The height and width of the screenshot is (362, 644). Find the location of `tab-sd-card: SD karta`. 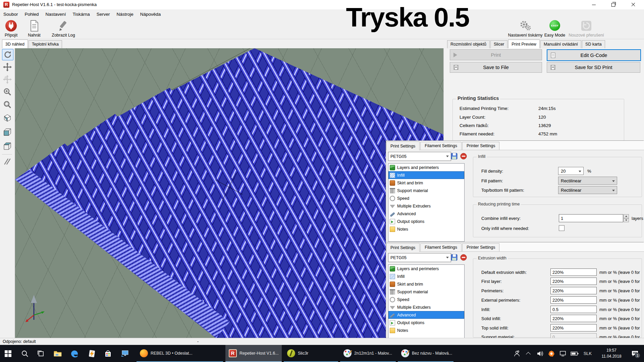

tab-sd-card: SD karta is located at coordinates (594, 44).